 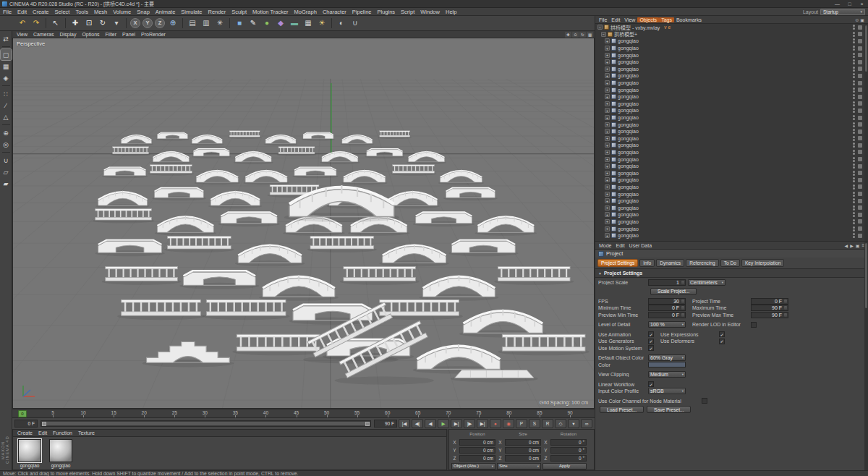 I want to click on render-picture-viewer-icon: ▥, so click(x=206, y=23).